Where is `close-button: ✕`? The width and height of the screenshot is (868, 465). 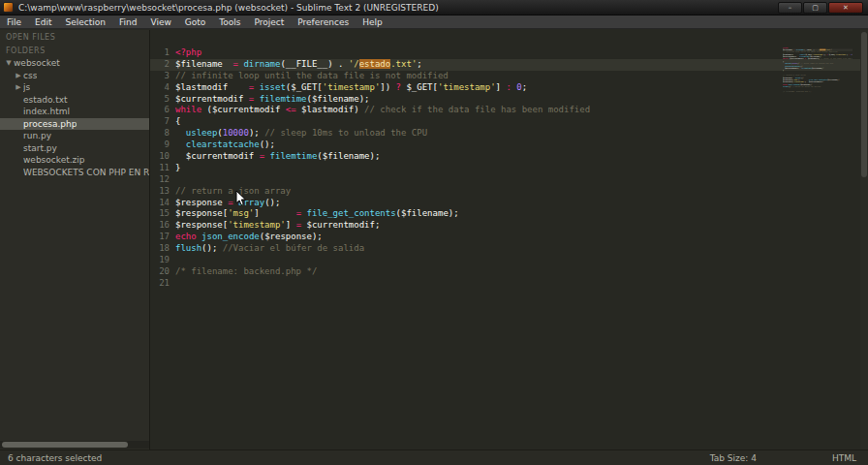 close-button: ✕ is located at coordinates (846, 8).